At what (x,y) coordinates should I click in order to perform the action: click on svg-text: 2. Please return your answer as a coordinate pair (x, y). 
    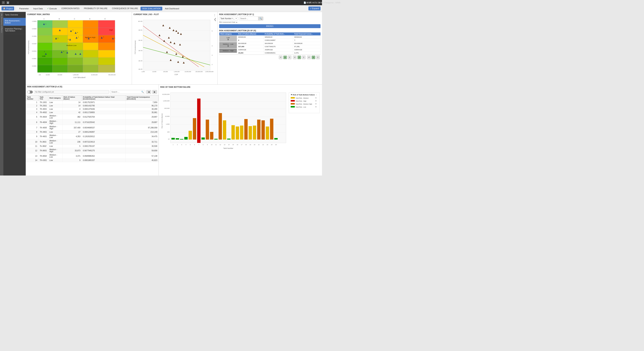
    Looking at the image, I should click on (68, 40).